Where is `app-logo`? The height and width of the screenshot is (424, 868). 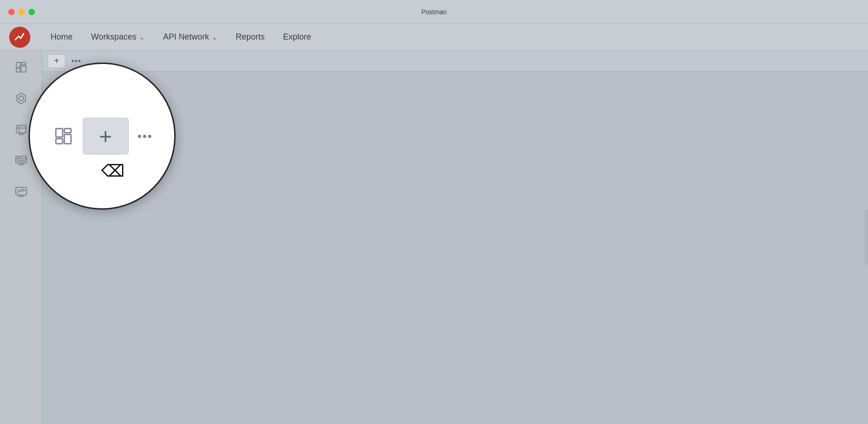 app-logo is located at coordinates (20, 37).